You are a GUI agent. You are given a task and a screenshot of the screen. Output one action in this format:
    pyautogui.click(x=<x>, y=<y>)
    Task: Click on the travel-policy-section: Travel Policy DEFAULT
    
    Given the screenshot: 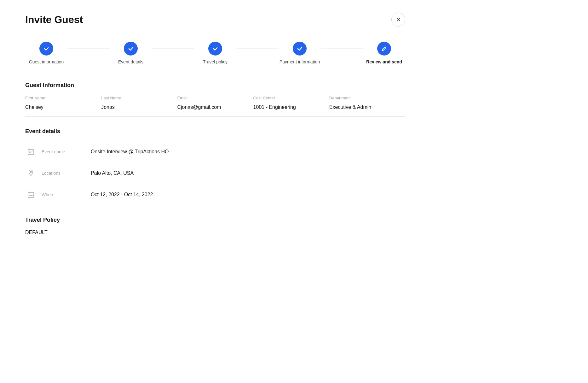 What is the action you would take?
    pyautogui.click(x=215, y=226)
    